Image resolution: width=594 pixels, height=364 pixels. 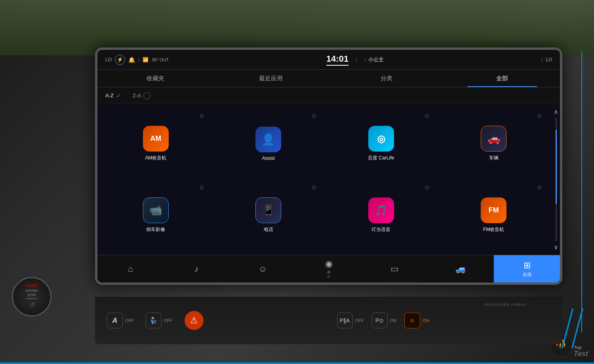 I want to click on star-icon-carlife: ☆, so click(x=427, y=116).